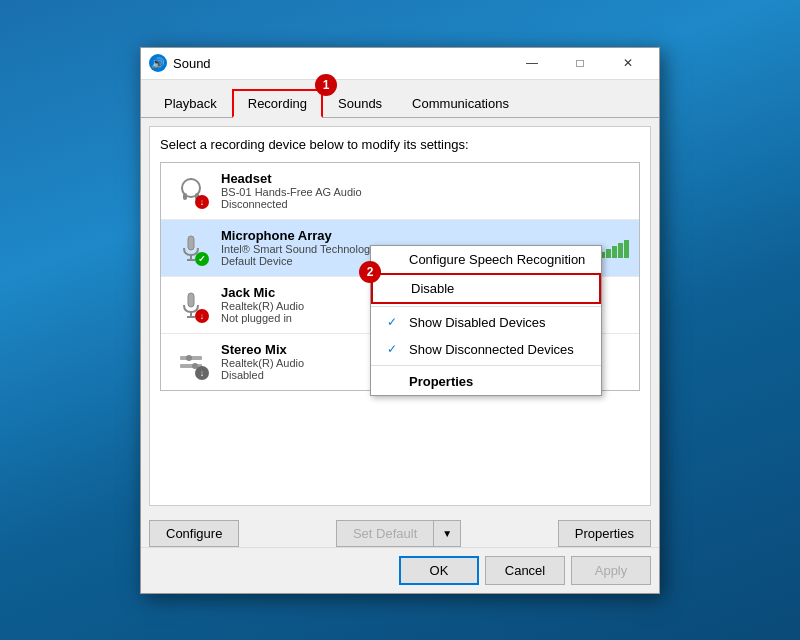  What do you see at coordinates (370, 272) in the screenshot?
I see `annotation-2: 2` at bounding box center [370, 272].